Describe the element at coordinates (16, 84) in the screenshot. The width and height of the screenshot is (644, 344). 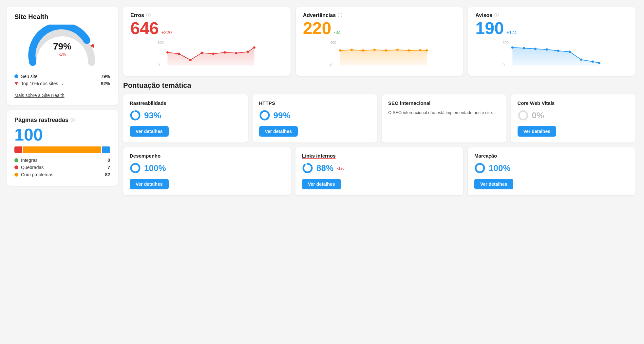
I see `triangle-red-icon` at that location.